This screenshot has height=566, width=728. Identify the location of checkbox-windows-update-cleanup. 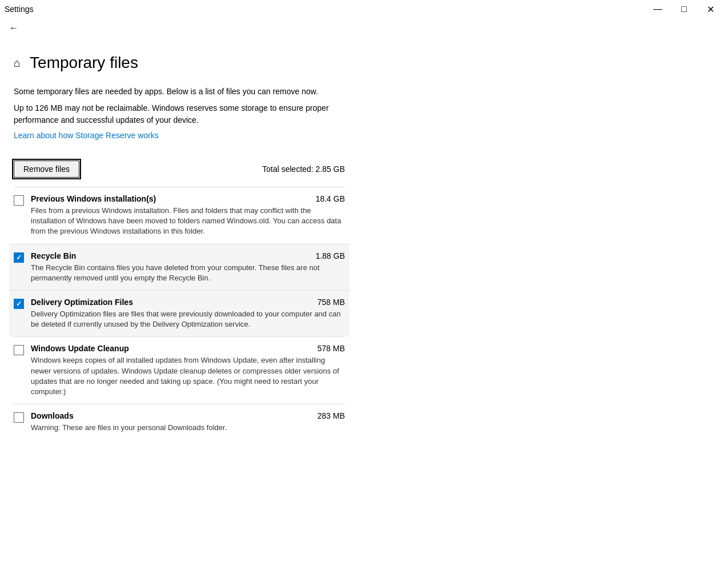
(19, 350).